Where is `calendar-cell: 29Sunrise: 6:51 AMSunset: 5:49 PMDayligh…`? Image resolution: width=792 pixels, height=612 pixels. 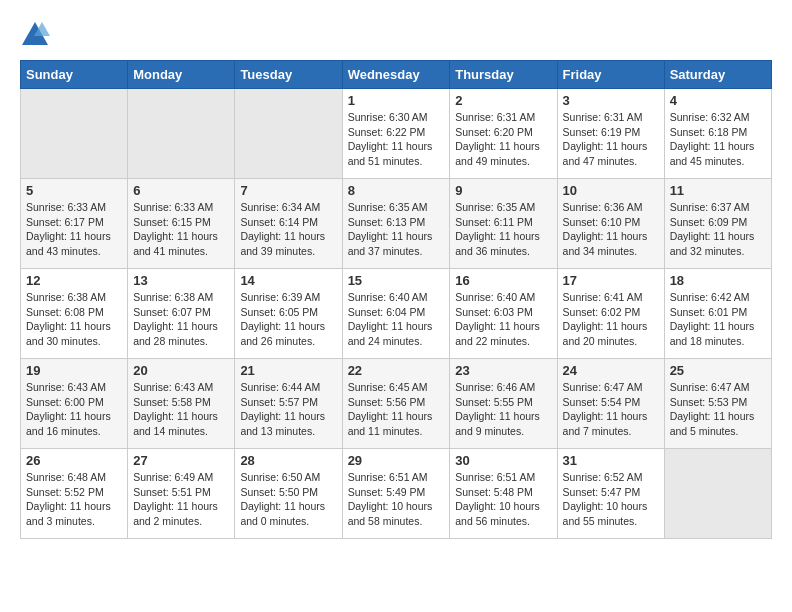
calendar-cell: 29Sunrise: 6:51 AMSunset: 5:49 PMDayligh… is located at coordinates (396, 494).